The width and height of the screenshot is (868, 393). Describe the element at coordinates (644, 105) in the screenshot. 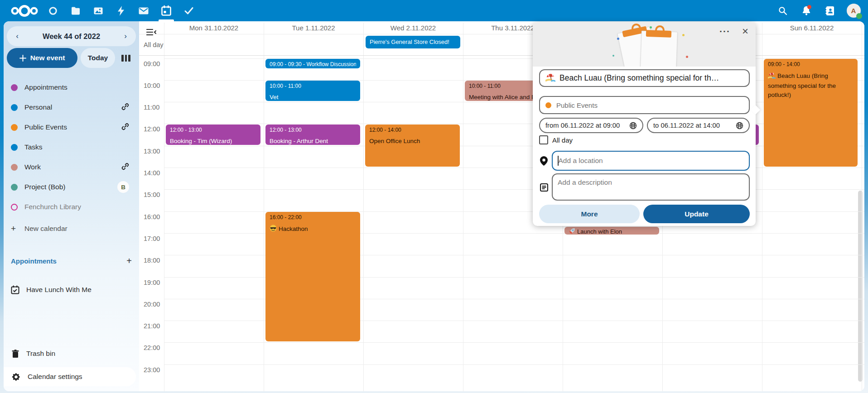

I see `calendar-select: Public Events` at that location.